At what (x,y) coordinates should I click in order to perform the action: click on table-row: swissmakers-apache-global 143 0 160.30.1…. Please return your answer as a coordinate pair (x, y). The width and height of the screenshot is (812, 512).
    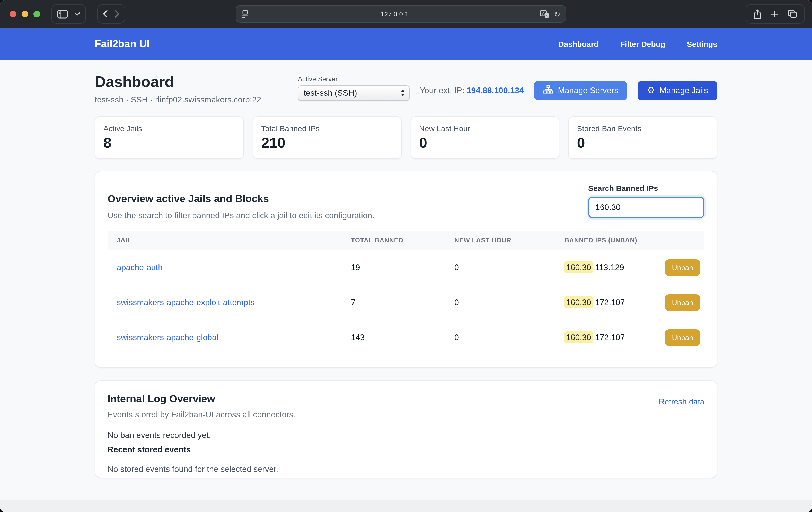
    Looking at the image, I should click on (406, 337).